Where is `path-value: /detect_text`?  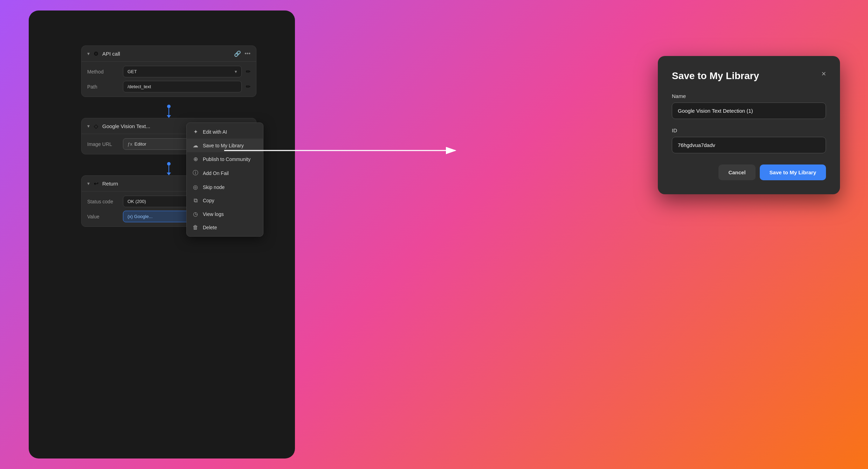 path-value: /detect_text is located at coordinates (182, 87).